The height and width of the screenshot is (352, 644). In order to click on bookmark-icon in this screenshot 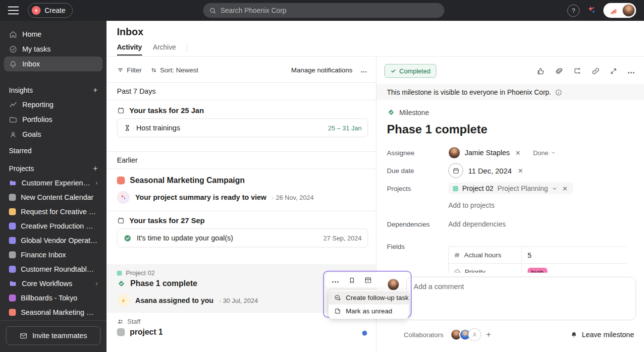, I will do `click(352, 281)`.